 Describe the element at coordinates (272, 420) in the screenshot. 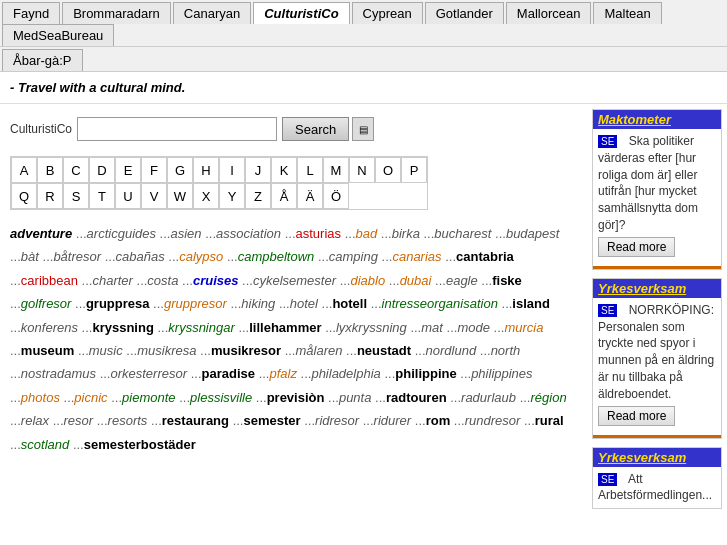

I see `tag-semester: semester` at that location.